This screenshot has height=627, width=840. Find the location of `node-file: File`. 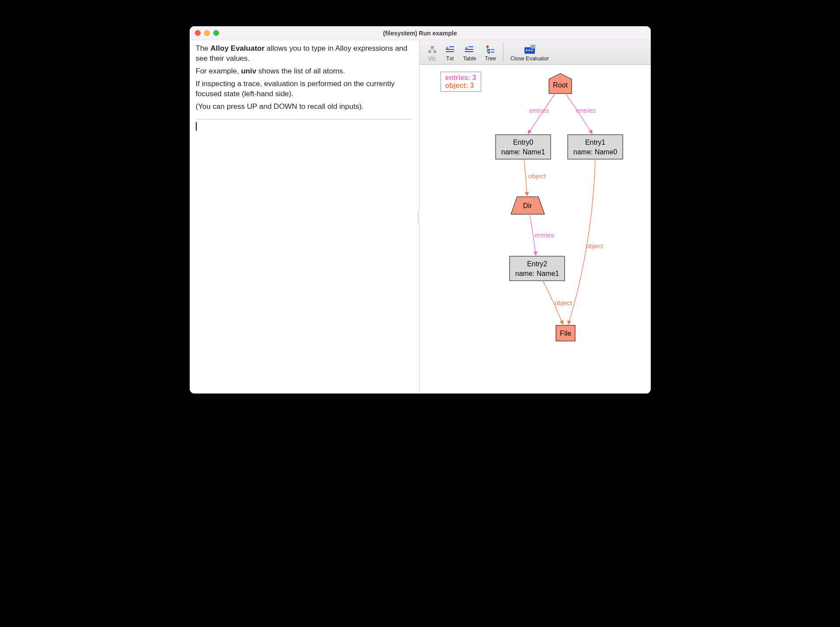

node-file: File is located at coordinates (566, 333).